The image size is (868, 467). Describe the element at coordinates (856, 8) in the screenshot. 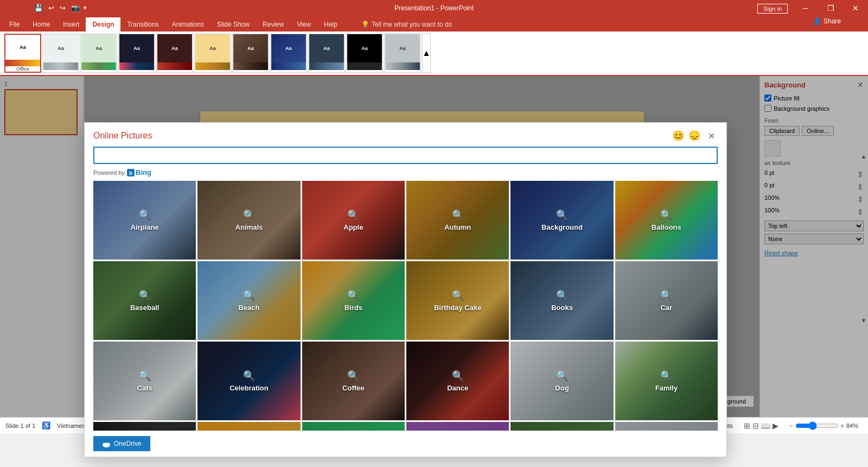

I see `close-button: ✕` at that location.